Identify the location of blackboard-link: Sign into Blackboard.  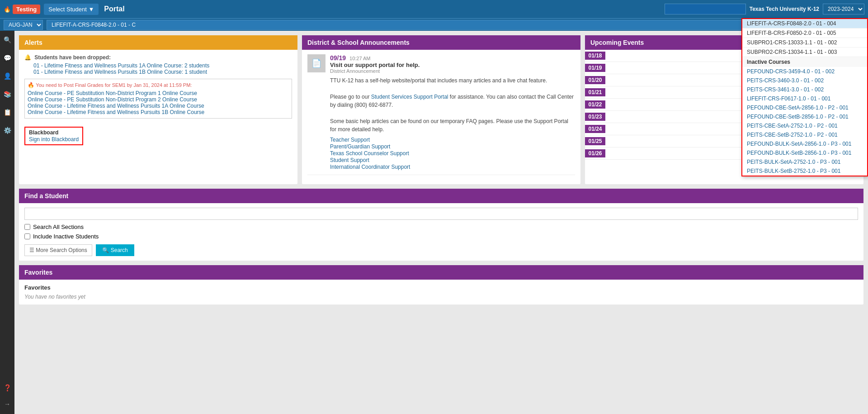
(54, 139).